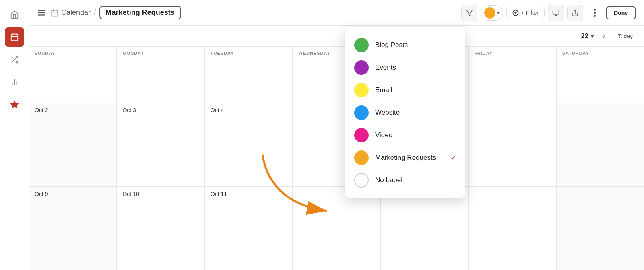 The height and width of the screenshot is (270, 644). Describe the element at coordinates (361, 135) in the screenshot. I see `video-color-dot` at that location.